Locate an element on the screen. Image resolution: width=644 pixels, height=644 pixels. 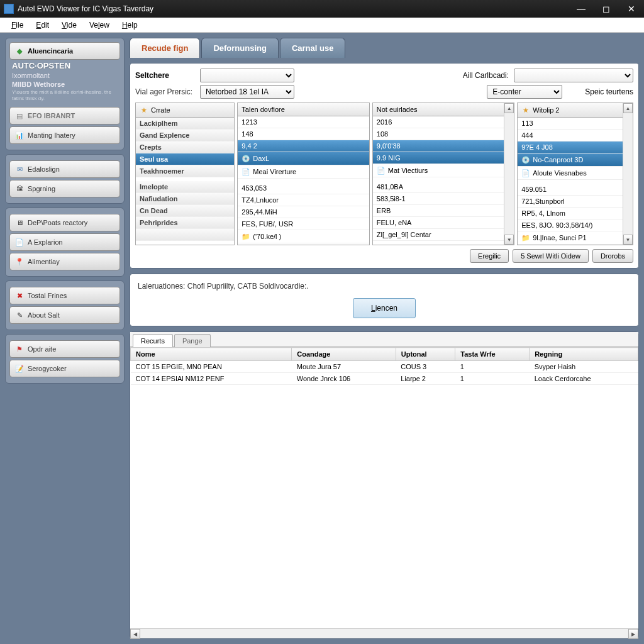
tab-defornunsing: Defornunsing is located at coordinates (240, 48).